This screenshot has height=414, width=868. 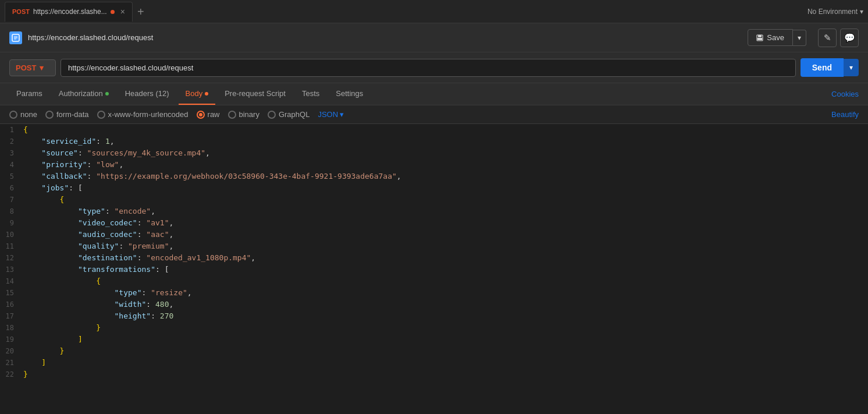 I want to click on radio-none, so click(x=13, y=115).